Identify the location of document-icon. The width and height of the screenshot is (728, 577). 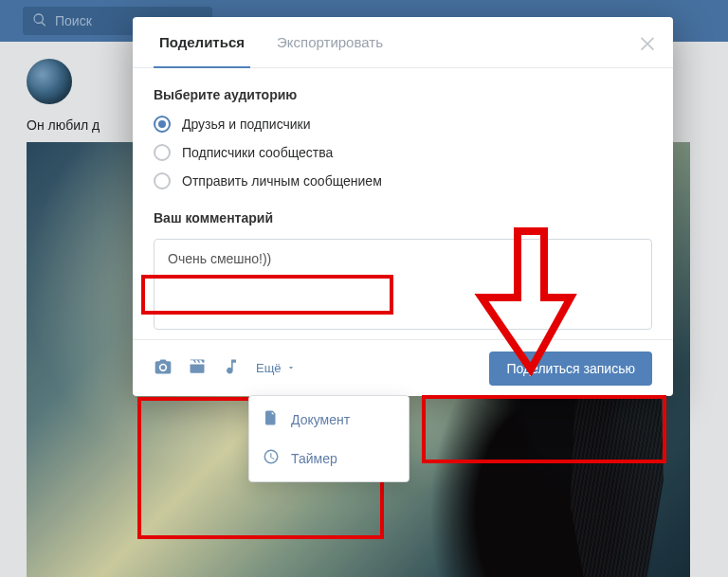
(271, 419).